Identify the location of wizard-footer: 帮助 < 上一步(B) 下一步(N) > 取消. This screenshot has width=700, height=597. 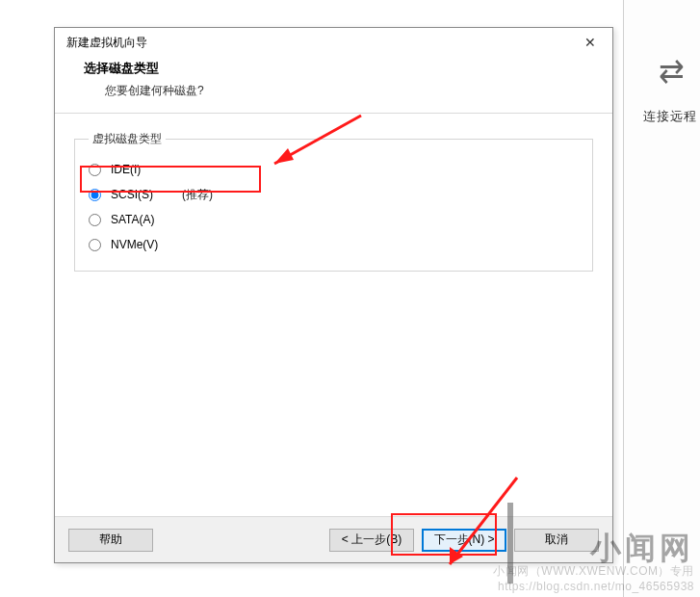
(333, 539).